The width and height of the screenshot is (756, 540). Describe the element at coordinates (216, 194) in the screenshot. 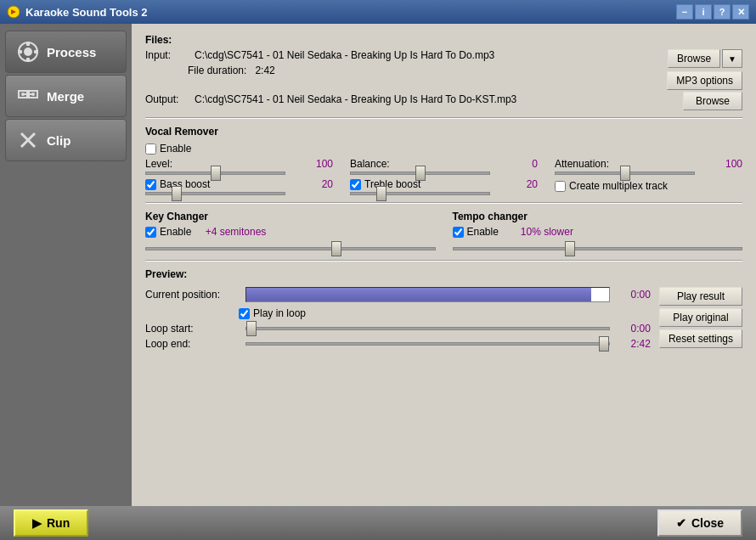

I see `bass-boost-slider` at that location.